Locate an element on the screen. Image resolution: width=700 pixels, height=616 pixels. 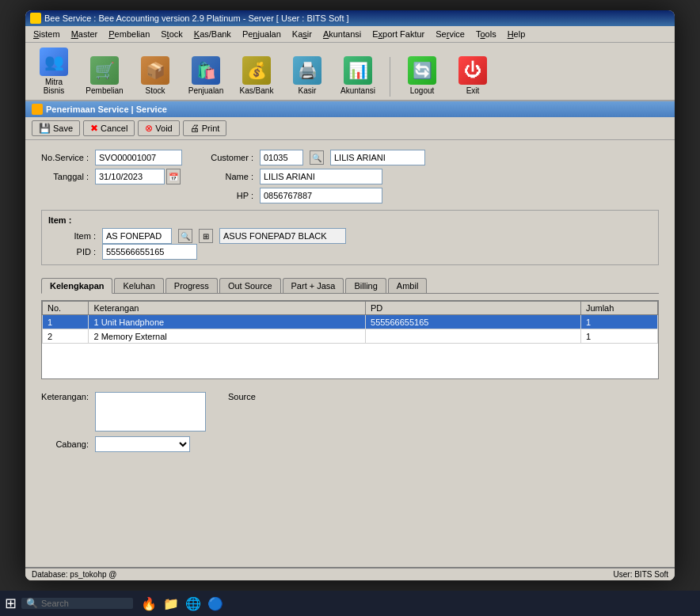
pid-label: PID : is located at coordinates (72, 252).